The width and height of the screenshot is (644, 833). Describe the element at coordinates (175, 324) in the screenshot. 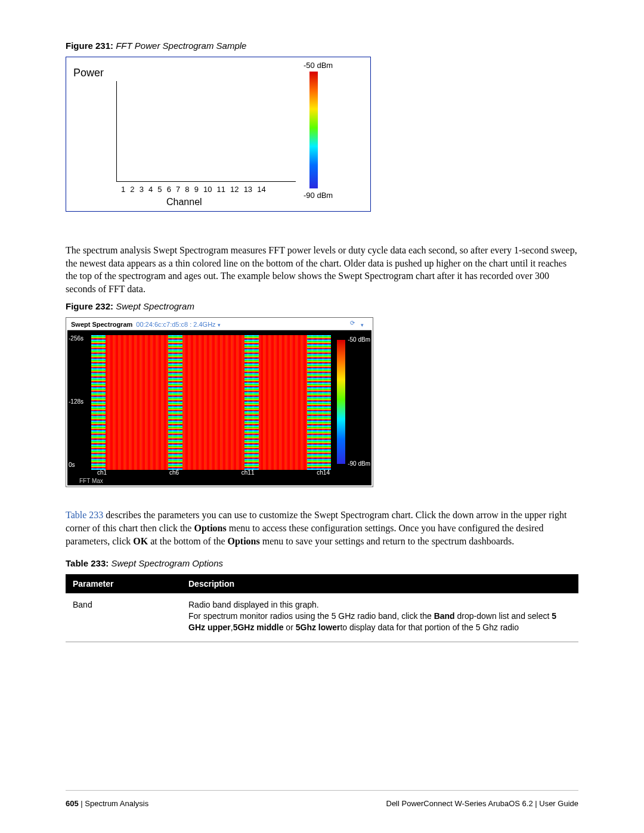

I see `figure232-device-label: 00:24:6c:c7:d5:c8 : 2.4GHz` at that location.